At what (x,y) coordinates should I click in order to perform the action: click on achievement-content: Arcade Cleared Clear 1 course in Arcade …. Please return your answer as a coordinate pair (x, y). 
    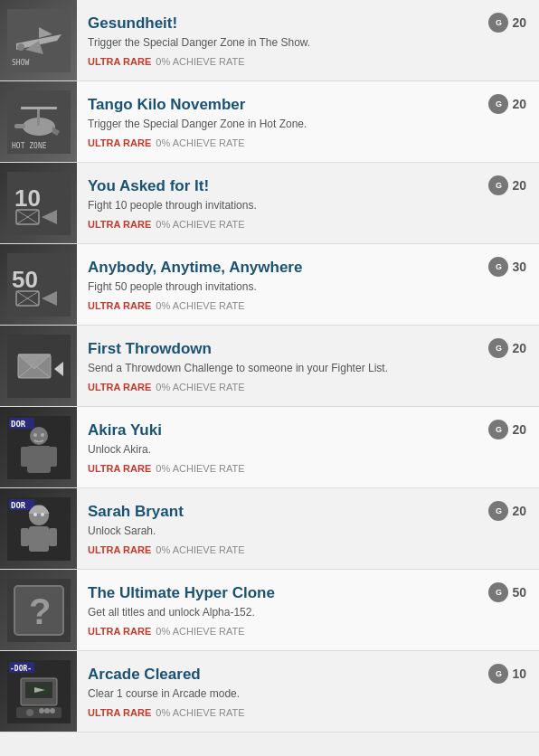
    Looking at the image, I should click on (277, 691).